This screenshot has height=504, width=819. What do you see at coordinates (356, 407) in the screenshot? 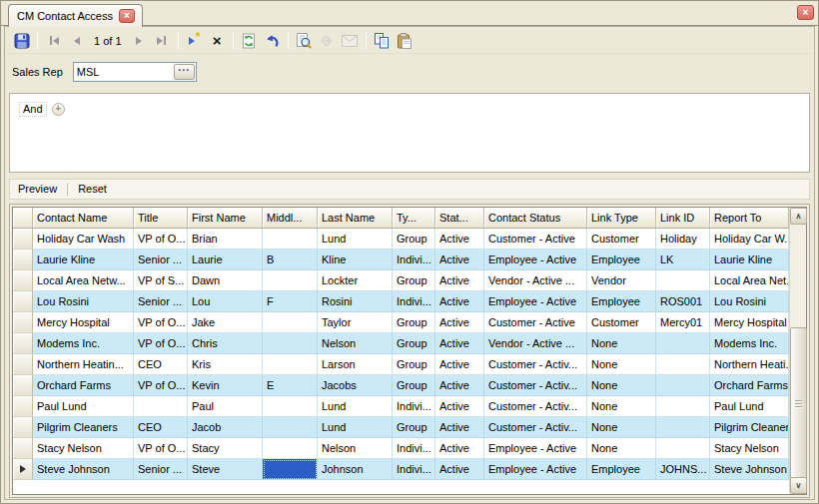
I see `grid-cell: Lund` at bounding box center [356, 407].